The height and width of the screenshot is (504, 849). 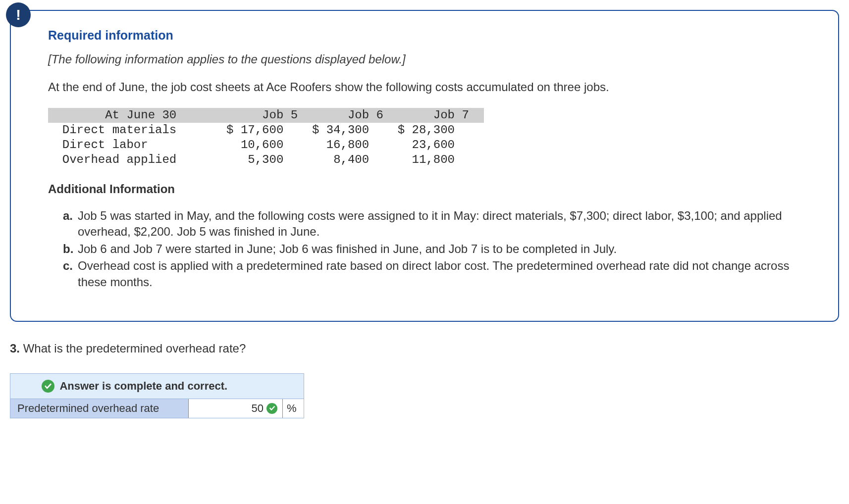 What do you see at coordinates (433, 159) in the screenshot?
I see `cell: 11,800` at bounding box center [433, 159].